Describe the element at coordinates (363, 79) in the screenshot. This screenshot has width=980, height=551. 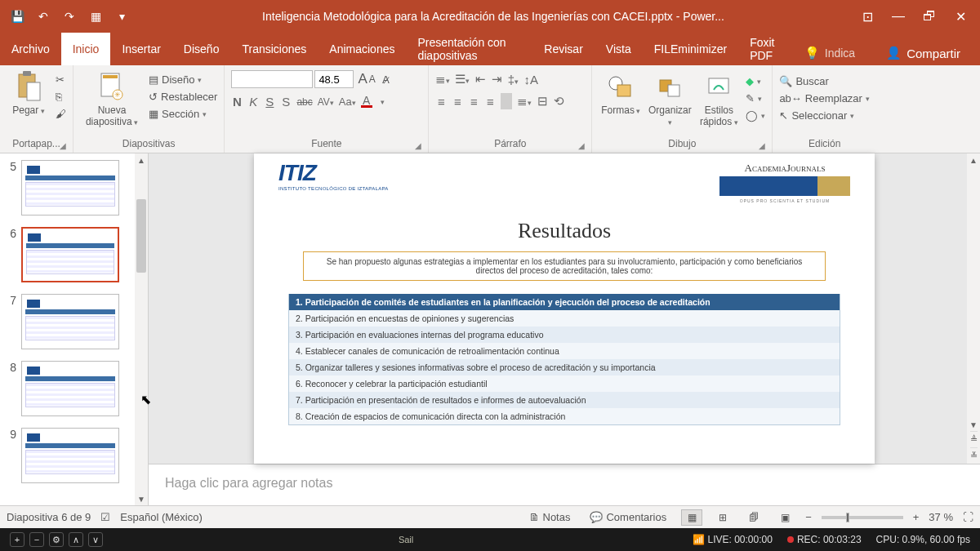
I see `increase-font-button: A` at that location.